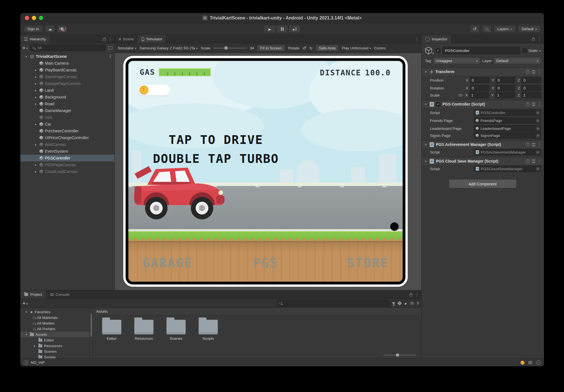  Describe the element at coordinates (67, 172) in the screenshot. I see `hierarchy-item: CloudLoadCanvas` at that location.